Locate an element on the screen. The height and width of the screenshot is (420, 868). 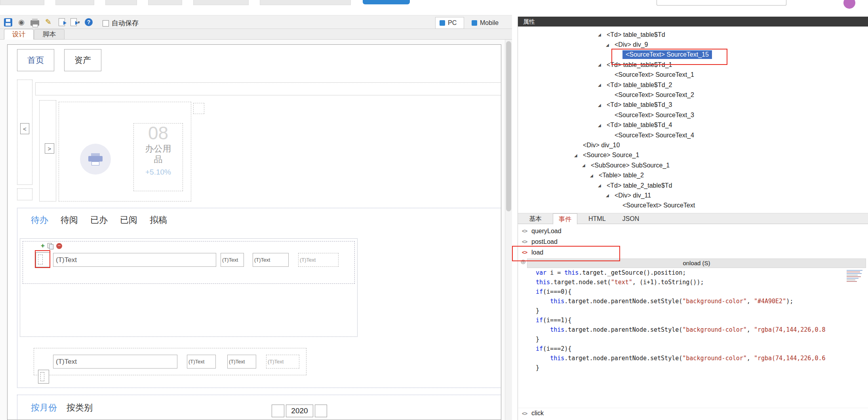
list-tab: 待阅 is located at coordinates (69, 220).